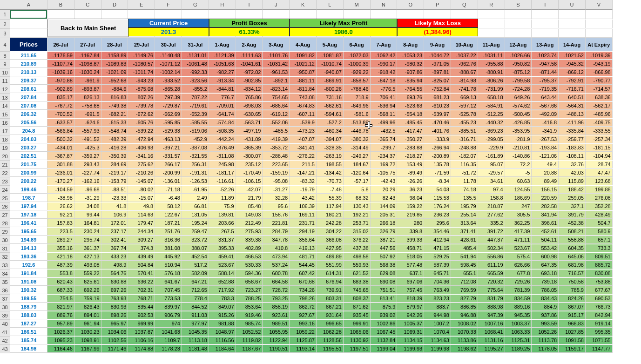 The image size is (641, 364). What do you see at coordinates (384, 56) in the screenshot?
I see `payoff-cell: -1062.42` at bounding box center [384, 56].